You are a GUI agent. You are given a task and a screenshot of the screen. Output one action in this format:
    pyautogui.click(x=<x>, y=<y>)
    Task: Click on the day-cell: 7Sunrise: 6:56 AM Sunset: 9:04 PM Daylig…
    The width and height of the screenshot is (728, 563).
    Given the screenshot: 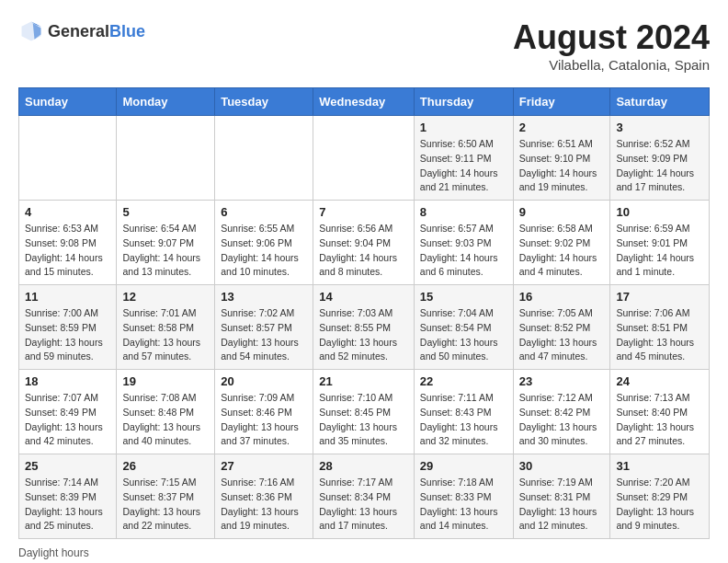 What is the action you would take?
    pyautogui.click(x=364, y=243)
    